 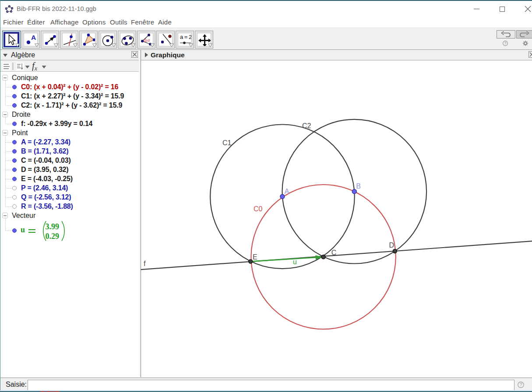 What do you see at coordinates (334, 253) in the screenshot?
I see `svg-text: C` at bounding box center [334, 253].